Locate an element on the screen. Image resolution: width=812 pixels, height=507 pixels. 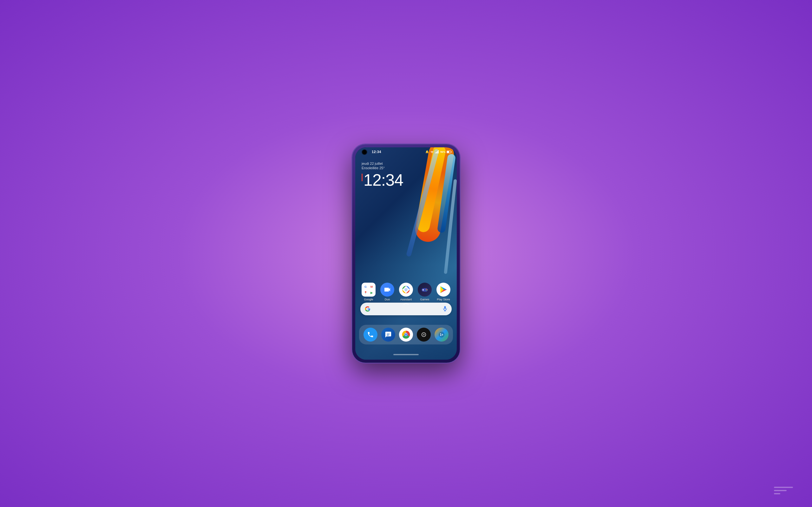
dock-oneplus: 1+ is located at coordinates (442, 335).